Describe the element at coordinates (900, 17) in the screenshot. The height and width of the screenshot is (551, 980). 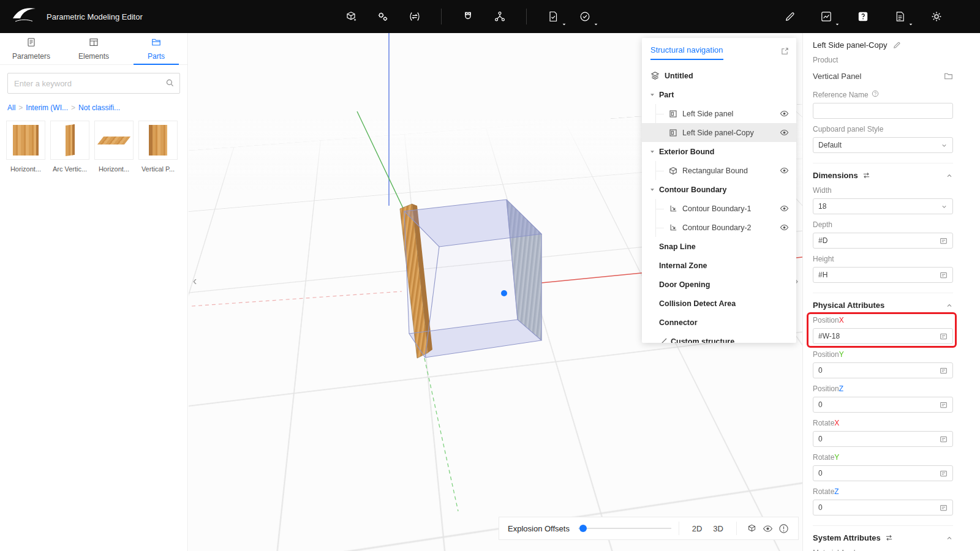
I see `document-lines-icon` at that location.